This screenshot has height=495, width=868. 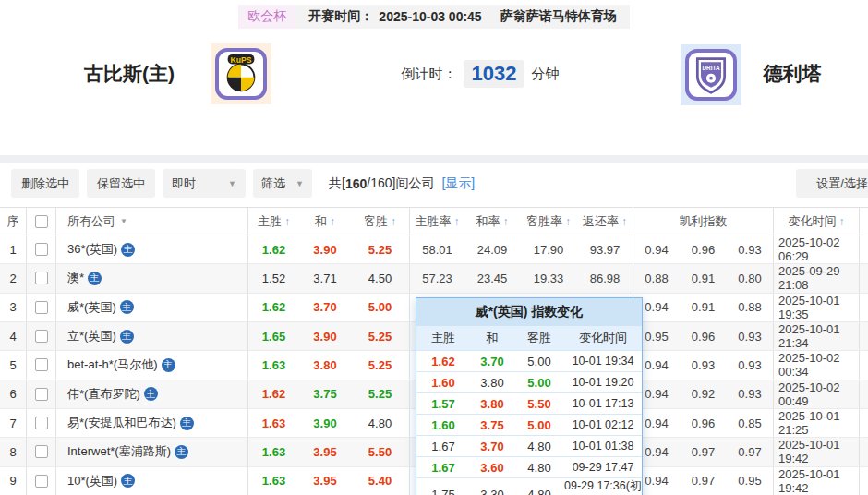 What do you see at coordinates (151, 365) in the screenshot?
I see `company-link: bet-at-h*(马尔他) 主` at bounding box center [151, 365].